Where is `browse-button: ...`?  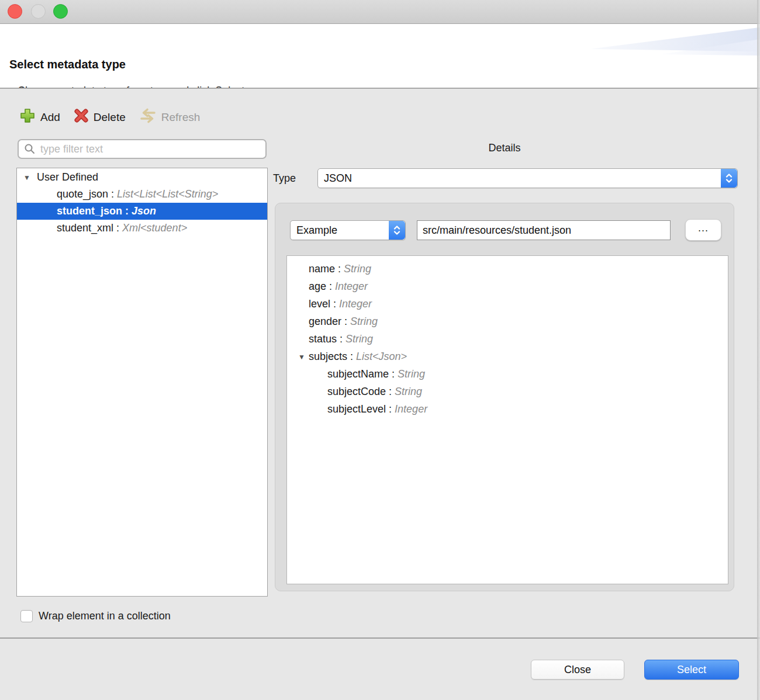 browse-button: ... is located at coordinates (703, 230).